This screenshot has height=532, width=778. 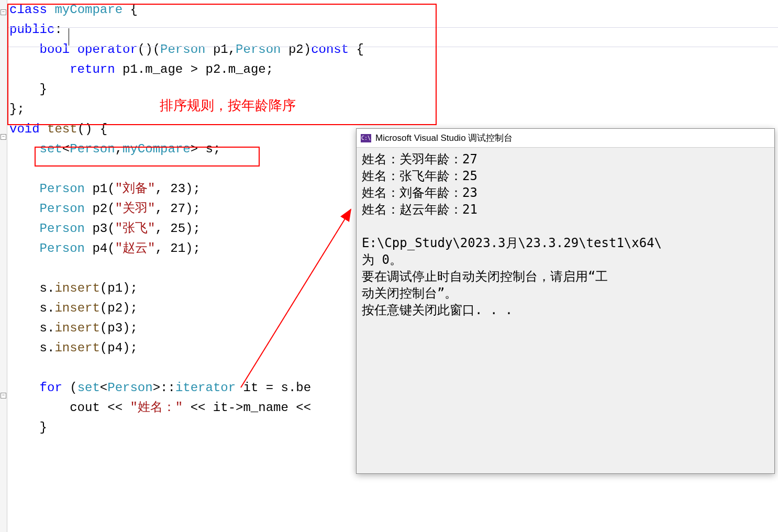 I want to click on code-token: operator, so click(x=108, y=49).